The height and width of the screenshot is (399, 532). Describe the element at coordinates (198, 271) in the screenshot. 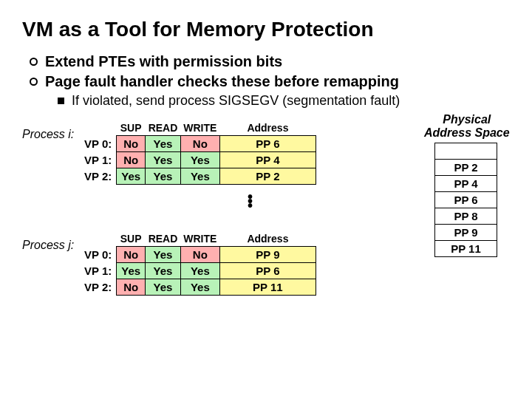

I see `table-row: VP 1: Yes Yes Yes PP 6` at that location.